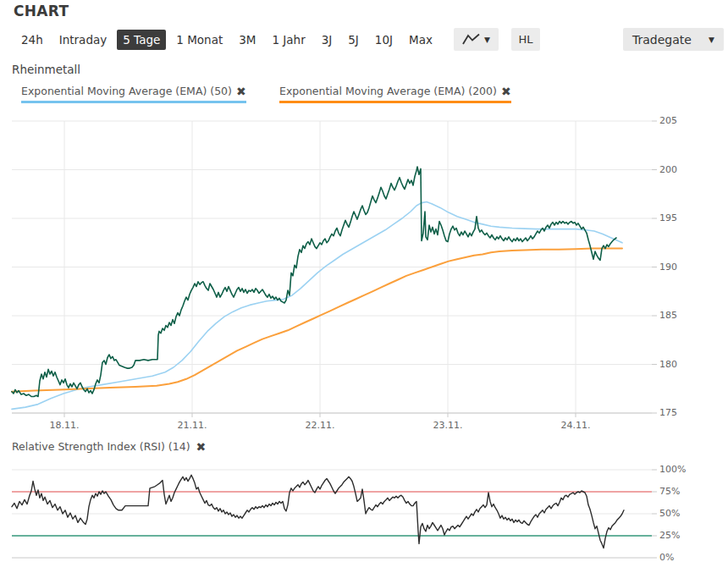  I want to click on y-axis-label: 100%, so click(672, 469).